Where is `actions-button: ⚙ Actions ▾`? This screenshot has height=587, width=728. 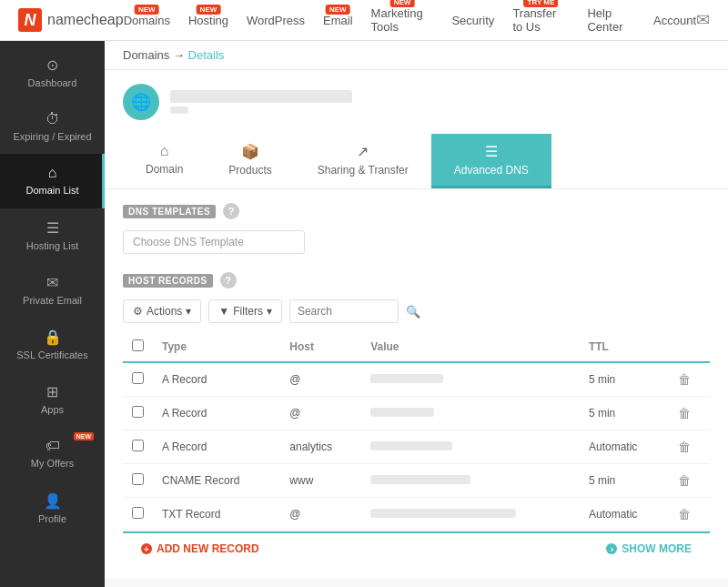 actions-button: ⚙ Actions ▾ is located at coordinates (162, 311).